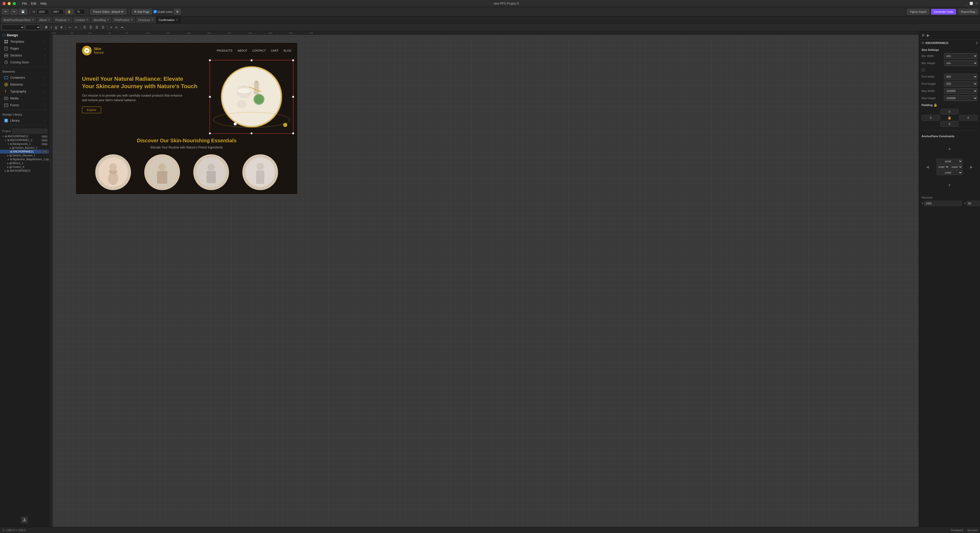 The width and height of the screenshot is (980, 533). Describe the element at coordinates (923, 70) in the screenshot. I see `resize-icon: ⬡` at that location.